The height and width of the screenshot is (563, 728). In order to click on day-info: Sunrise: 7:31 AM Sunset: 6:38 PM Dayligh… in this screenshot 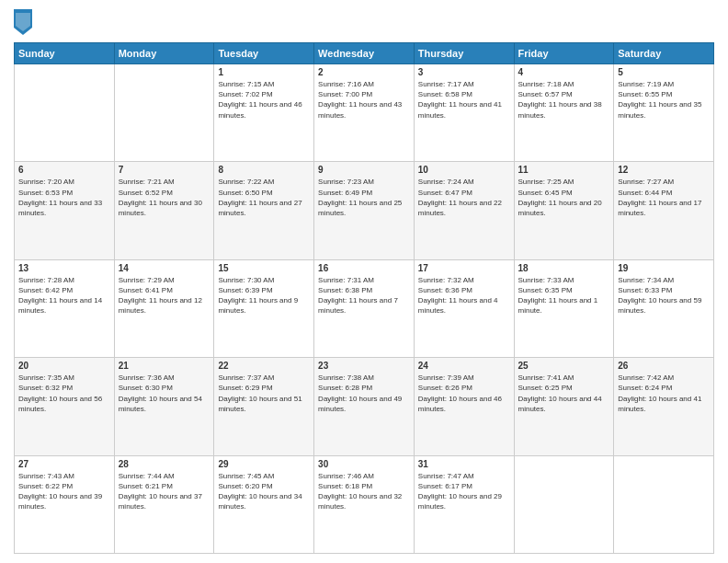, I will do `click(364, 296)`.